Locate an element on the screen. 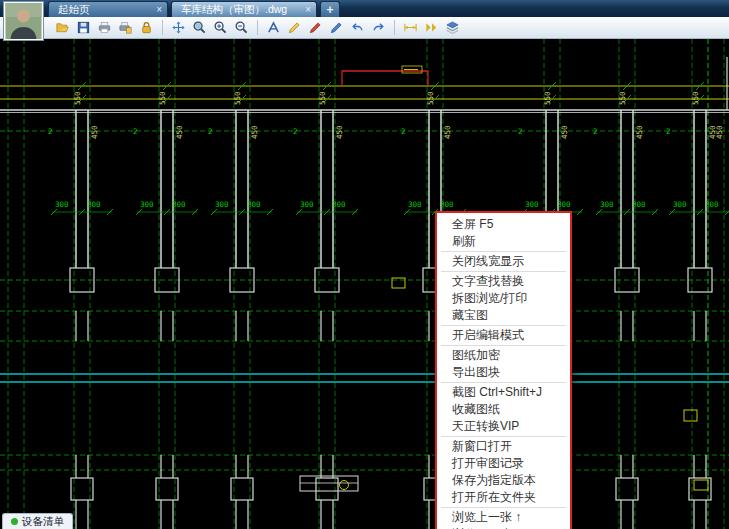  red-pen-icon is located at coordinates (316, 28).